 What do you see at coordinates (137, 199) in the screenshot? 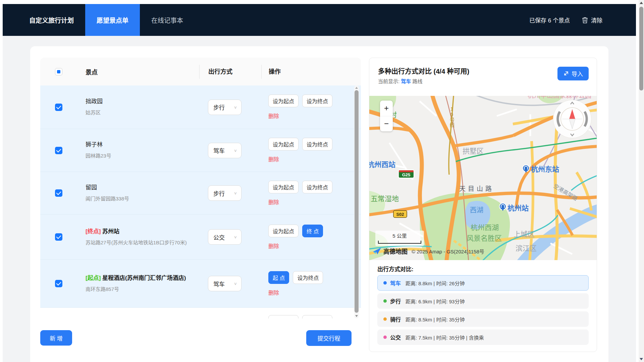
I see `spot-address: 阊门外留园路338号` at bounding box center [137, 199].